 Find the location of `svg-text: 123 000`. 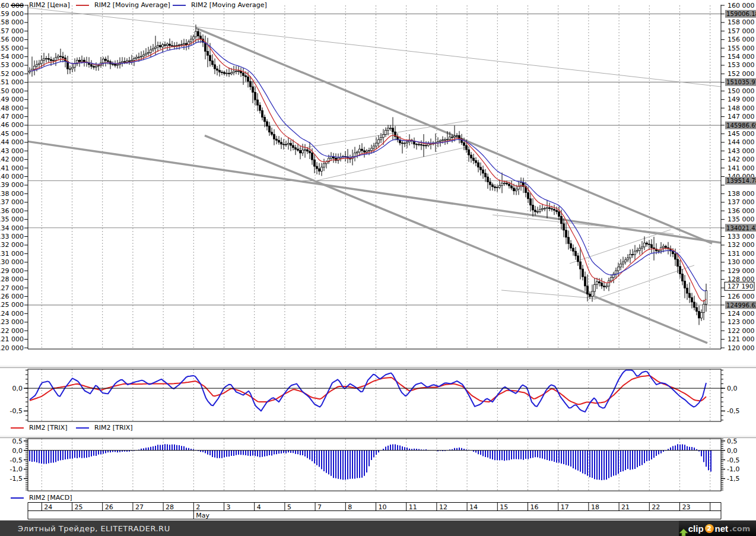

svg-text: 123 000 is located at coordinates (741, 322).